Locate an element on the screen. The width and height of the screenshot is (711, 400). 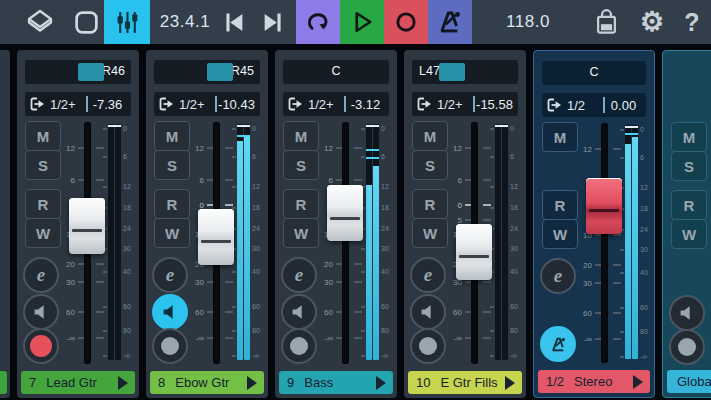
monitor-button is located at coordinates (687, 313).